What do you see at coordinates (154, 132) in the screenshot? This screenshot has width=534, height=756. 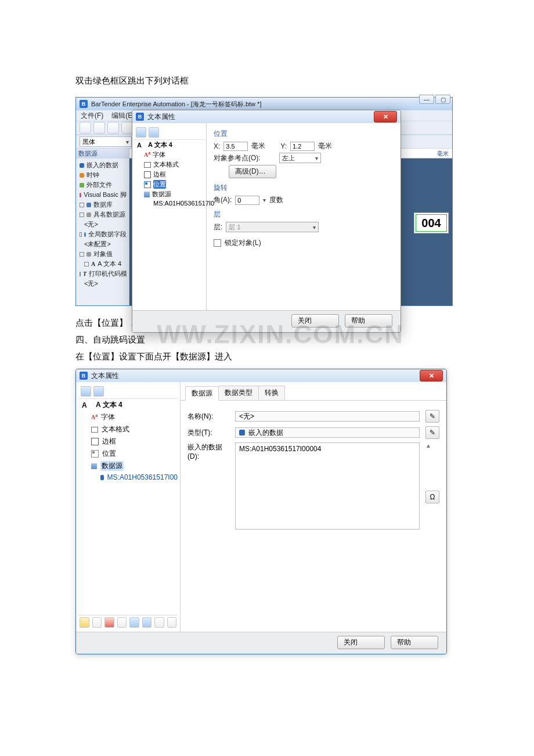 I see `tree-tool-copy-icon` at bounding box center [154, 132].